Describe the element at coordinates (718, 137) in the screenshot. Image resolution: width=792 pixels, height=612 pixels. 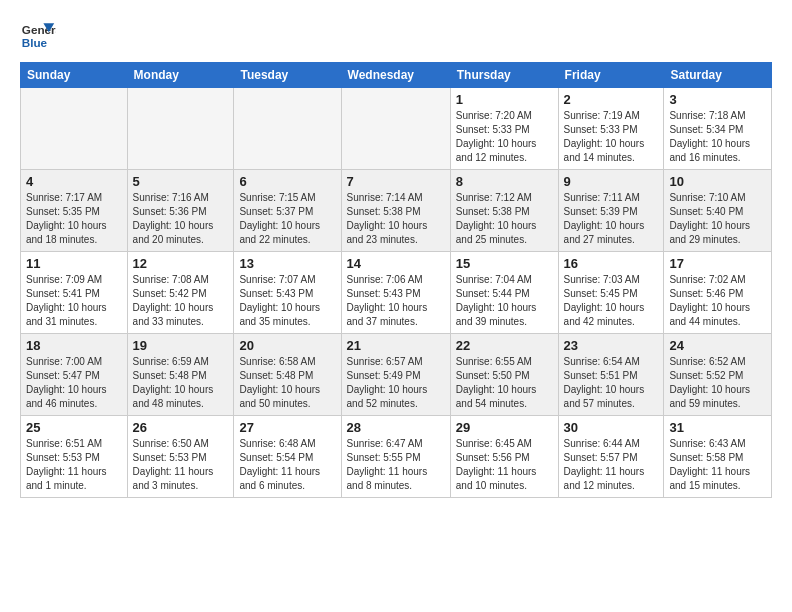
I see `day-info: Sunrise: 7:18 AM Sunset: 5:34 PM Dayligh…` at that location.